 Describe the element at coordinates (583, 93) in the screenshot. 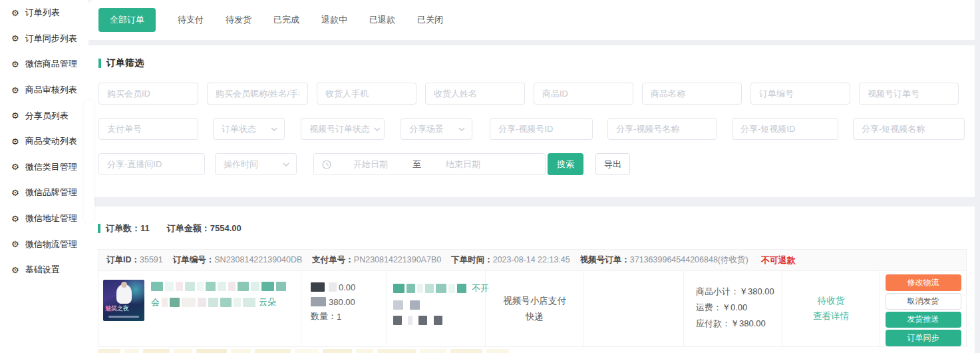

I see `product-id-input` at that location.